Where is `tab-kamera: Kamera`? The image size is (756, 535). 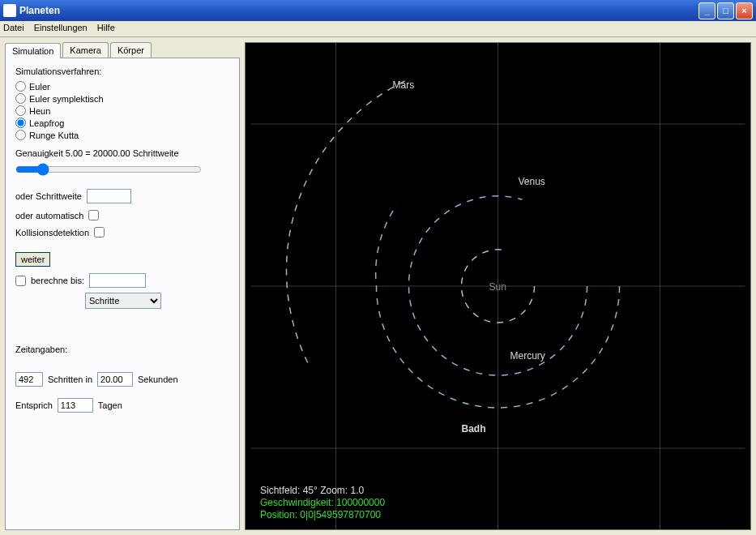
tab-kamera: Kamera is located at coordinates (86, 50).